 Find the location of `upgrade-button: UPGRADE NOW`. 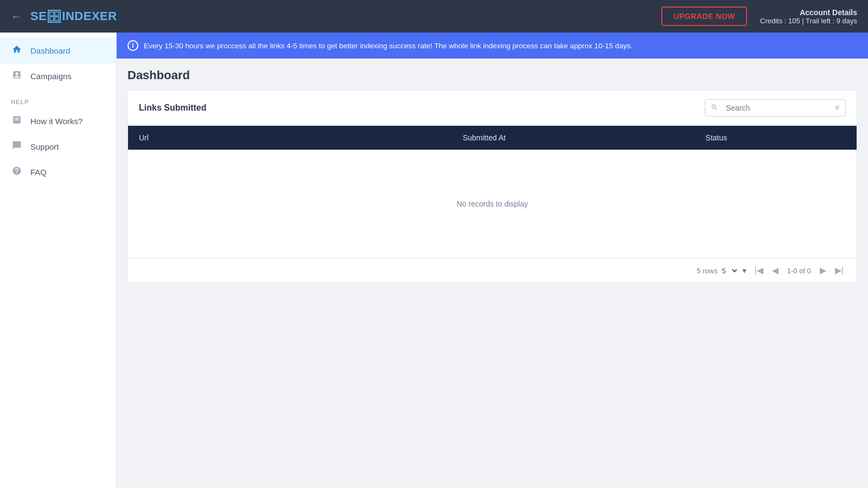

upgrade-button: UPGRADE NOW is located at coordinates (704, 16).